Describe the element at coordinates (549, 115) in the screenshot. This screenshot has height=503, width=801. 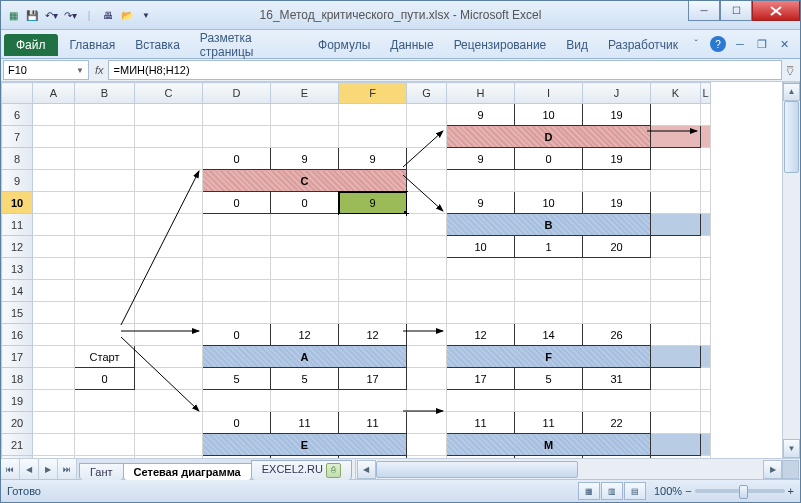
I see `cell-I6: 10` at that location.